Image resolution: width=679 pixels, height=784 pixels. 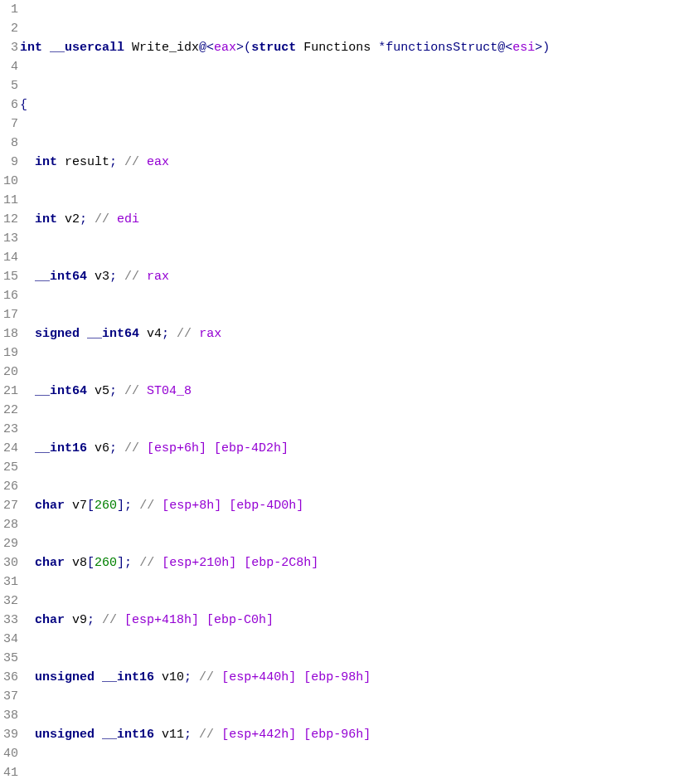 I want to click on line-number: 11, so click(x=9, y=201).